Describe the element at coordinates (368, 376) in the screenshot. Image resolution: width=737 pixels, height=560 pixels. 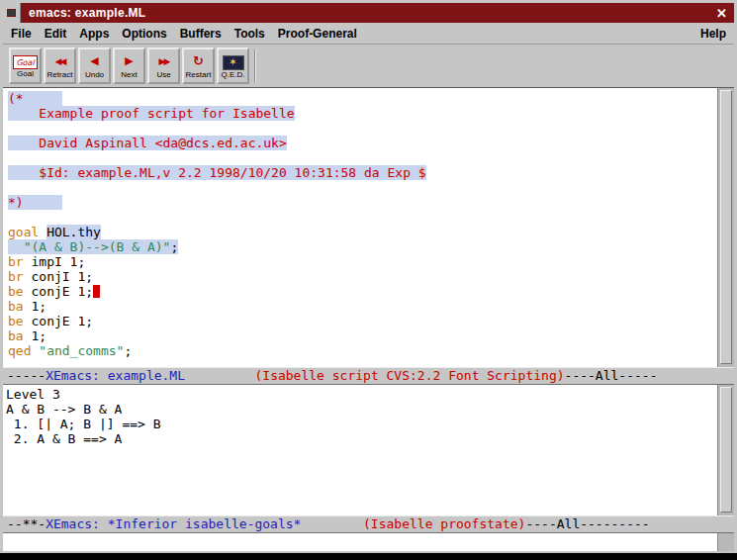
I see `modeline-1: -----XEmacs: example.ML (Isabelle script…` at that location.